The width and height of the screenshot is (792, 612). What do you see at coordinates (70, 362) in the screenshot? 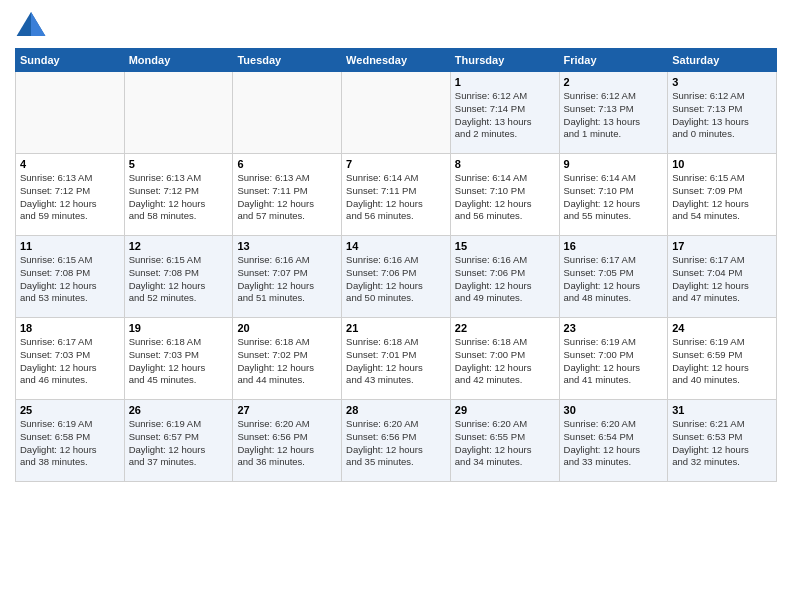
I see `day-info: Sunrise: 6:17 AM Sunset: 7:03 PM Dayligh…` at bounding box center [70, 362].